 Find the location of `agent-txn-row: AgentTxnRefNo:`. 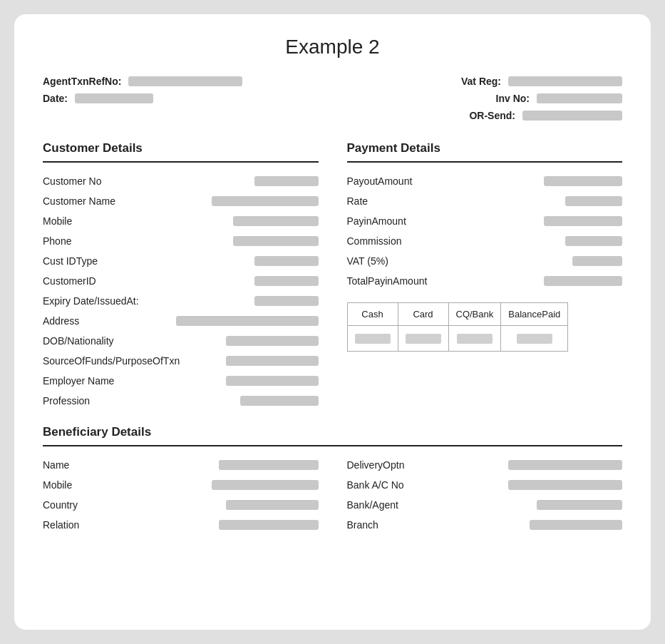

agent-txn-row: AgentTxnRefNo: is located at coordinates (143, 81).